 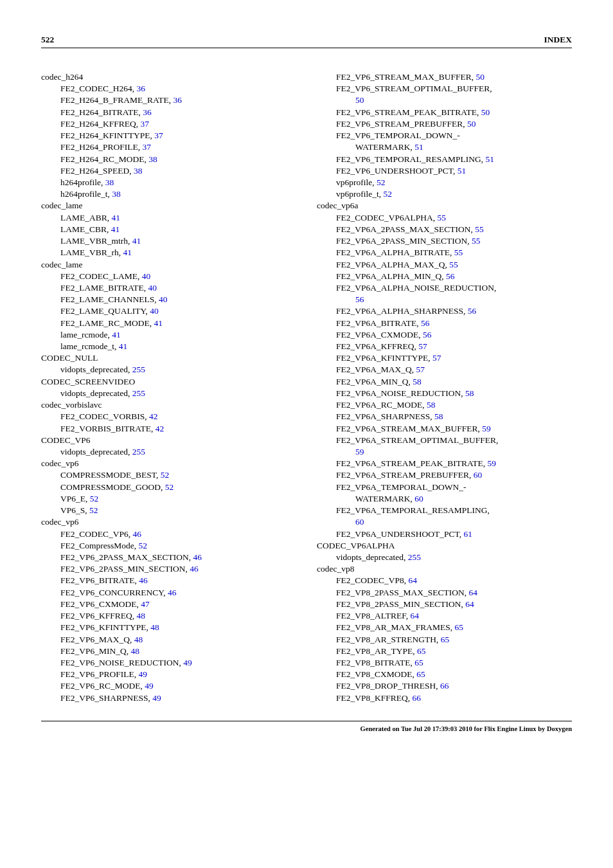 What do you see at coordinates (468, 534) in the screenshot?
I see `index-page-link: 61` at bounding box center [468, 534].